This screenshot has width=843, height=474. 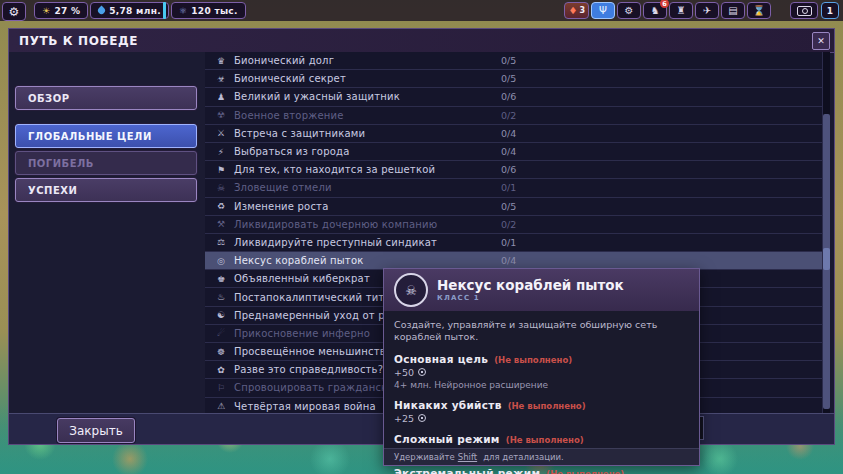 What do you see at coordinates (96, 430) in the screenshot?
I see `close-panel-button: Закрыть` at bounding box center [96, 430].